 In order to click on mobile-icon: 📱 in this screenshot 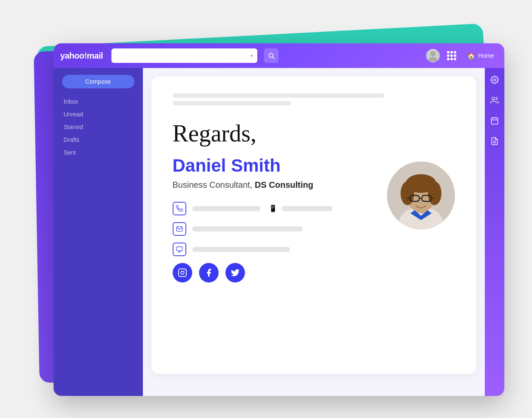, I will do `click(273, 208)`.